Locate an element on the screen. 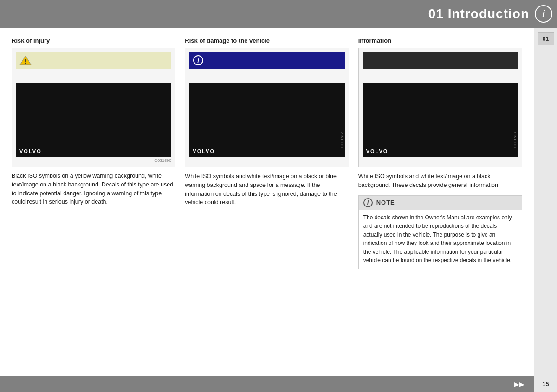 The height and width of the screenshot is (392, 557). page-footer: ▶▶ is located at coordinates (267, 384).